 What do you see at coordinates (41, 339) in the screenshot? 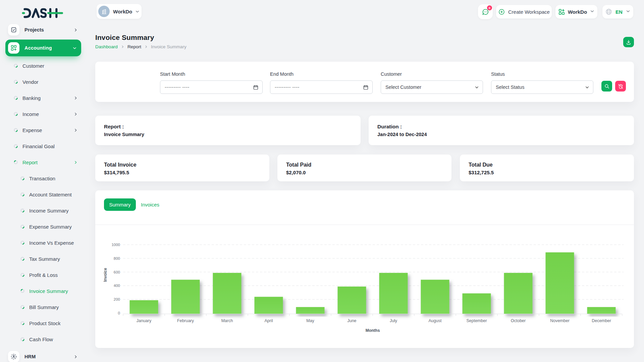
I see `sidebar-item-label: Cash Flow` at bounding box center [41, 339].